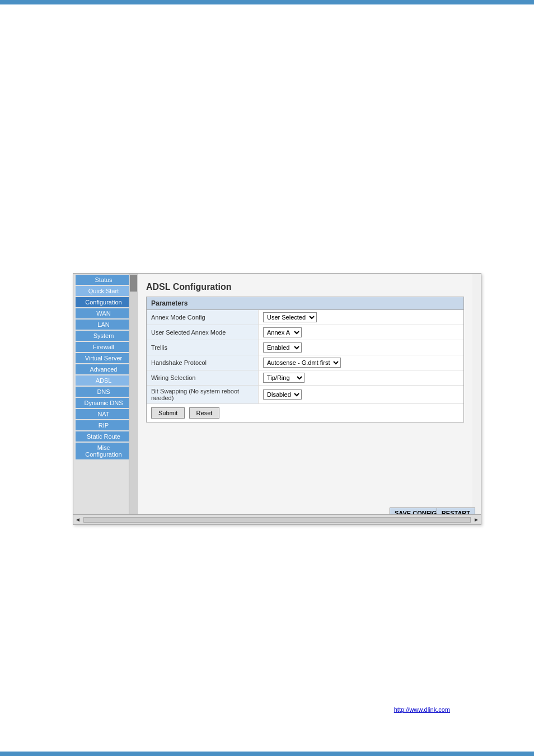 This screenshot has height=756, width=534. Describe the element at coordinates (277, 520) in the screenshot. I see `scroll-track` at that location.